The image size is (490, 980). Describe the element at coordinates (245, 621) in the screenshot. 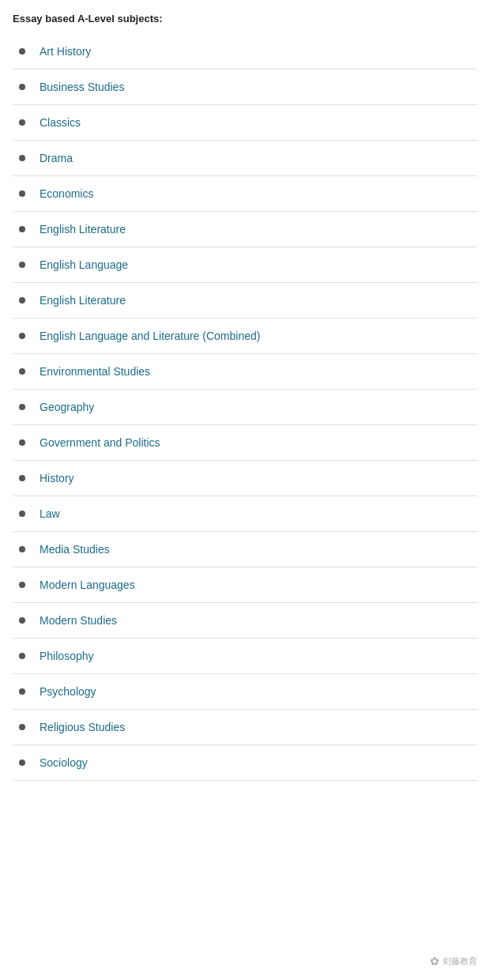

I see `list-item: Modern Studies` at that location.